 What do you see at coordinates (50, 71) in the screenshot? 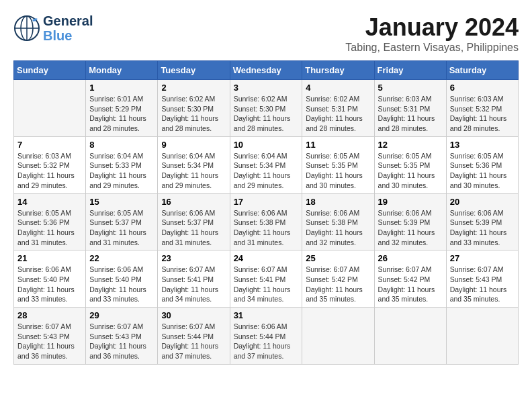
I see `col-sunday: Sunday` at bounding box center [50, 71].